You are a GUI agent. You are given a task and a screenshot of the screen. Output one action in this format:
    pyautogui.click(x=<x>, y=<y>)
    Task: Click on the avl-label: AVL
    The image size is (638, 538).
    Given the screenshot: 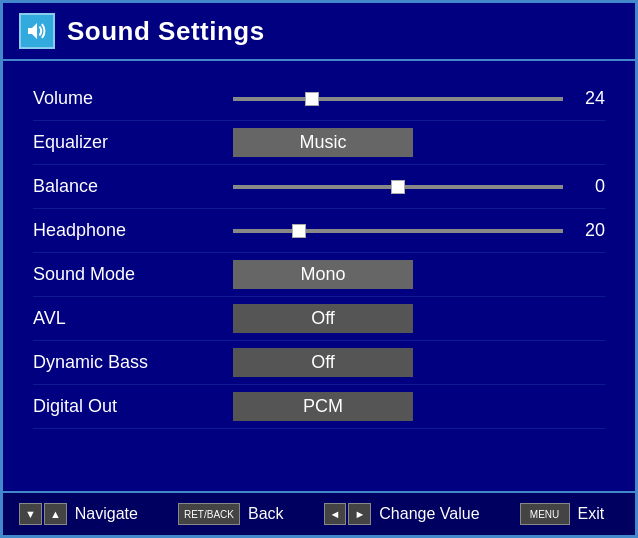 What is the action you would take?
    pyautogui.click(x=133, y=318)
    